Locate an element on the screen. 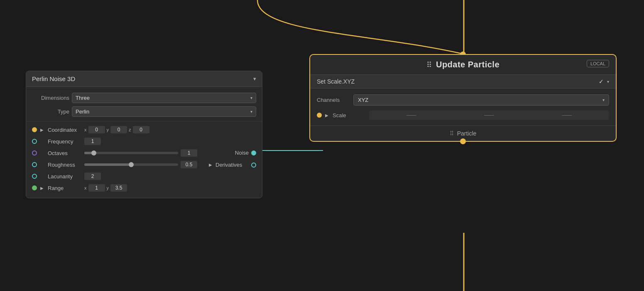 This screenshot has width=644, height=291. frequency-socket is located at coordinates (34, 141).